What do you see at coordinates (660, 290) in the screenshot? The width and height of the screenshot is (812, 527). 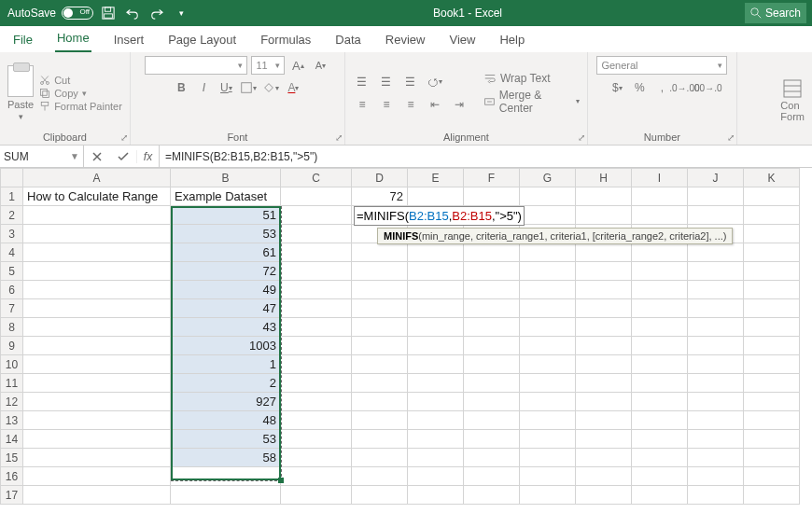 I see `cell-I6` at bounding box center [660, 290].